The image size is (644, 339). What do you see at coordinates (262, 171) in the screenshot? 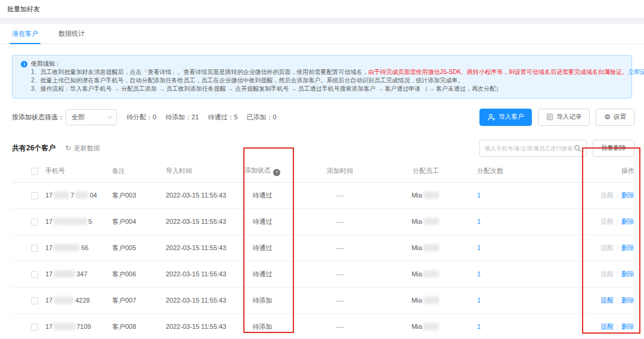
I see `header-add-status: 添加状态?` at bounding box center [262, 171].